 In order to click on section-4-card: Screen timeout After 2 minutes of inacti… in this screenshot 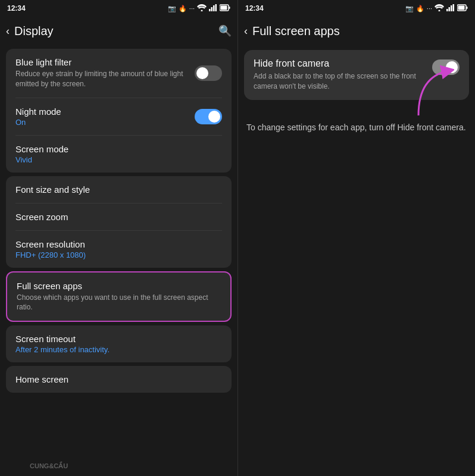, I will do `click(119, 344)`.